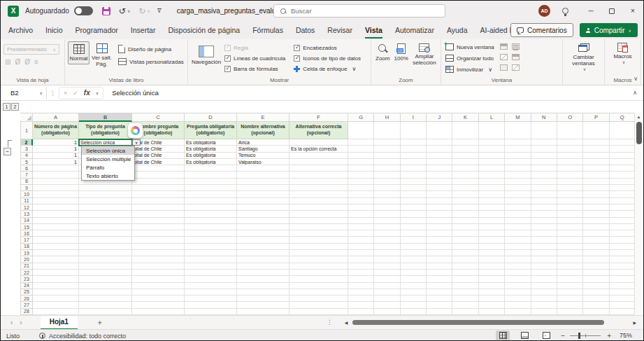  What do you see at coordinates (492, 293) in the screenshot?
I see `cell-L25` at bounding box center [492, 293].